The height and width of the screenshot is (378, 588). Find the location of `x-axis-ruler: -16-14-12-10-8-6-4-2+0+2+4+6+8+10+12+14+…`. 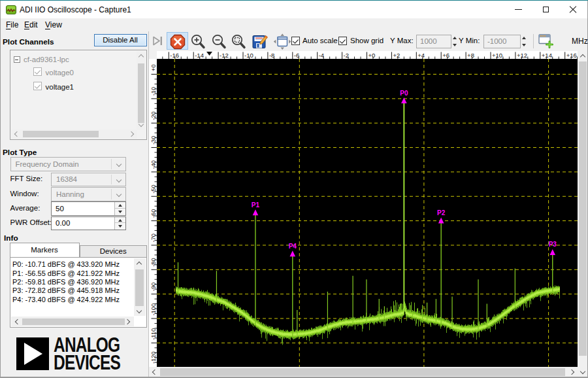

x-axis-ruler: -16-14-12-10-8-6-4-2+0+2+4+6+8+10+12+14+… is located at coordinates (367, 55).